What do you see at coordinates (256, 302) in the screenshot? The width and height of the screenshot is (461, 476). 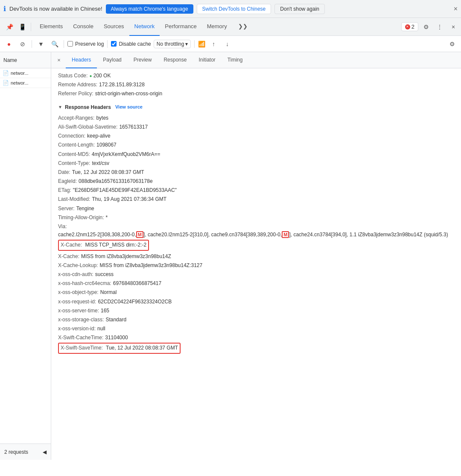 I see `header-oss-request-id: x-oss-request-id: 62CD2C04224F96323324O2…` at bounding box center [256, 302].